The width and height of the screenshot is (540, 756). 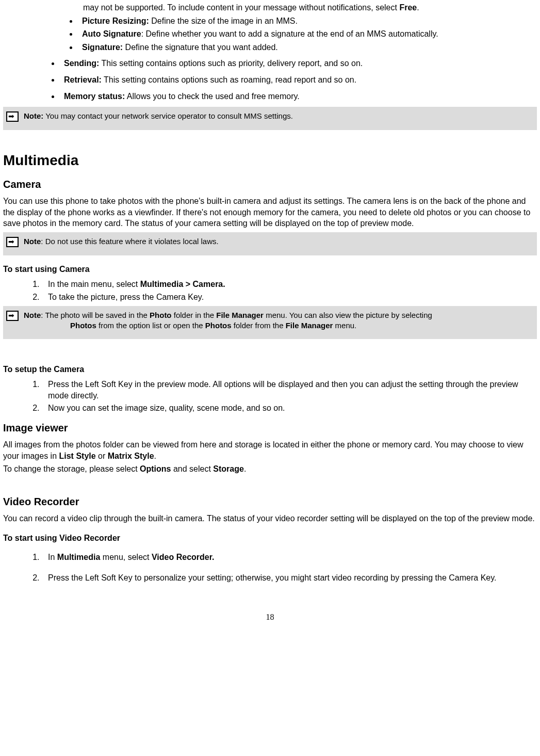 I want to click on step-text: Press the Left Soft Key in the preview m…, so click(x=283, y=390).